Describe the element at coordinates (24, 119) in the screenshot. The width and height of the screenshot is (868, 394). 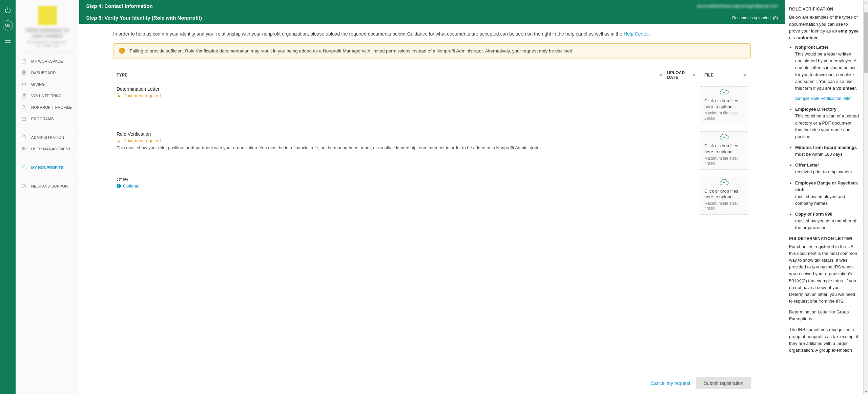
I see `calendar-icon` at that location.